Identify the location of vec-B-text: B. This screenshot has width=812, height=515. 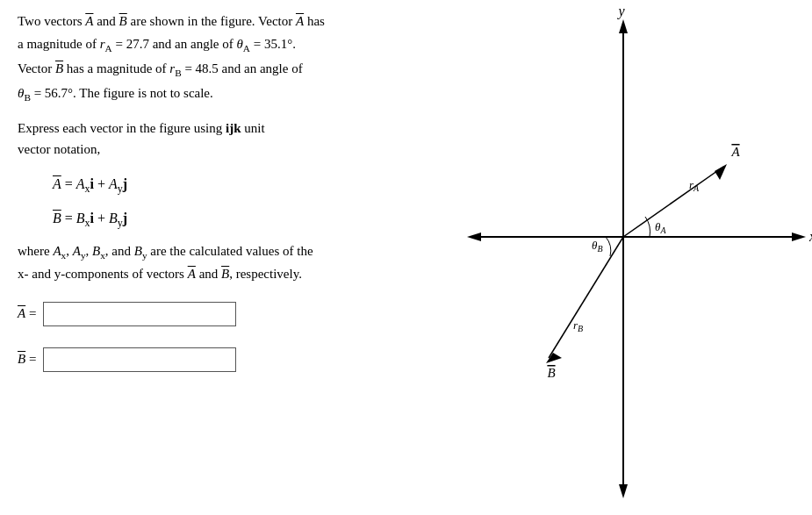
(123, 21).